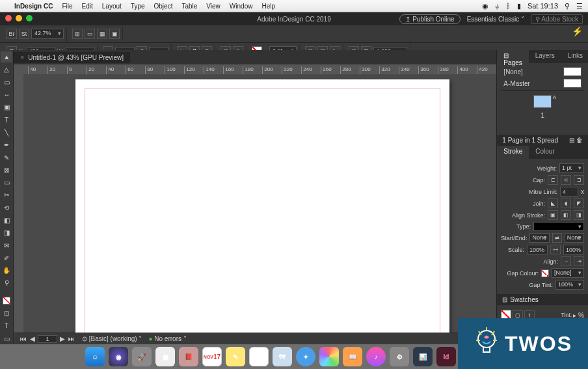  I want to click on fill-stroke-icon, so click(7, 301).